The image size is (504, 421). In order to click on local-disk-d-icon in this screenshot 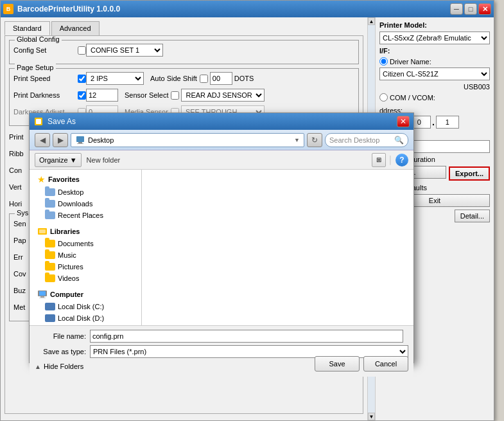, I will do `click(50, 318)`.